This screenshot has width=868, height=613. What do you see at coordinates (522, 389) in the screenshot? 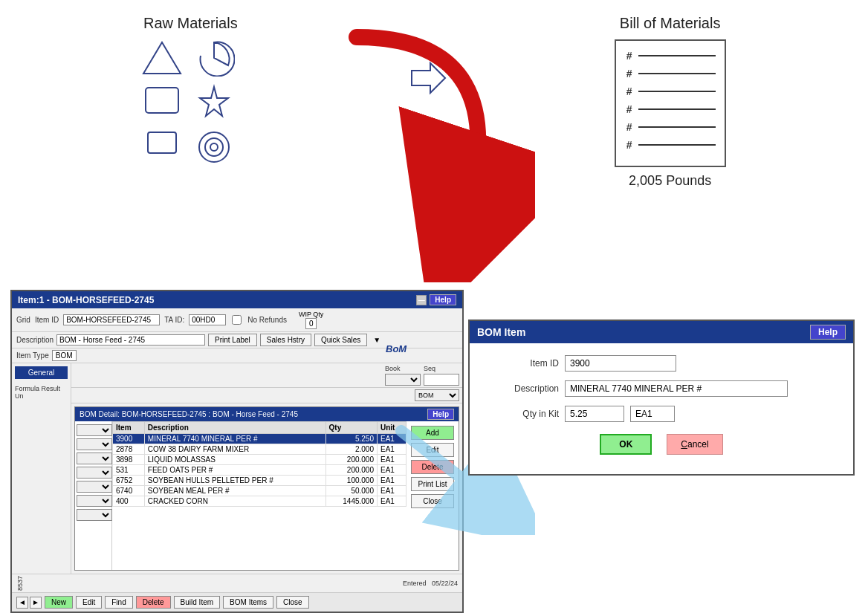
I see `desc-field-label: Description` at bounding box center [522, 389].